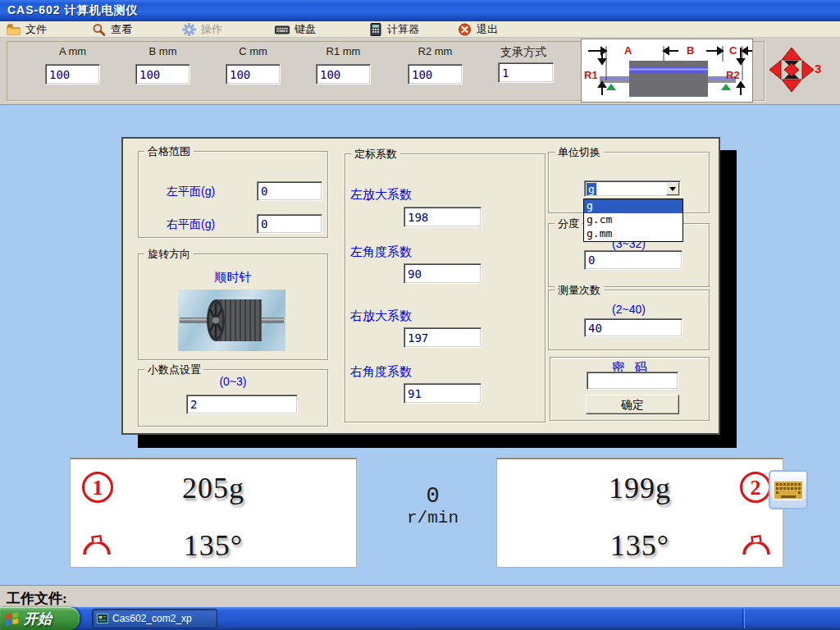  I want to click on field-a-label: A mm, so click(72, 52).